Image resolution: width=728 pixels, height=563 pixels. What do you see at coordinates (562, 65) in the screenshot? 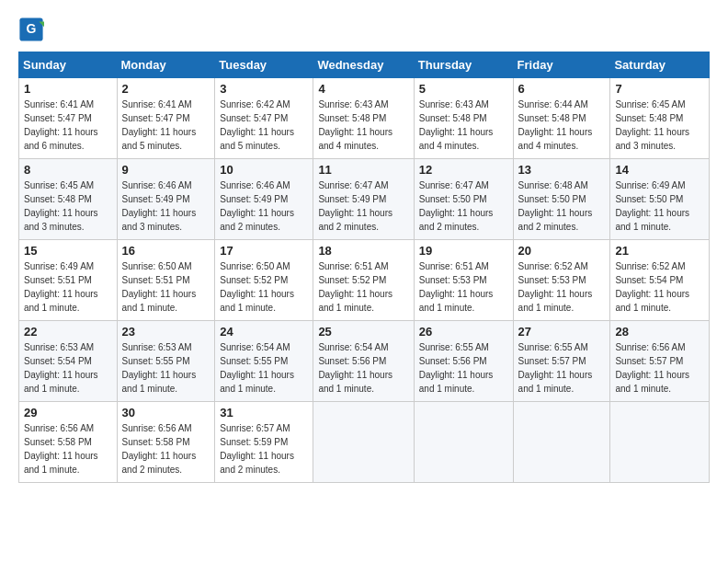
I see `weekday-header-friday: Friday` at bounding box center [562, 65].